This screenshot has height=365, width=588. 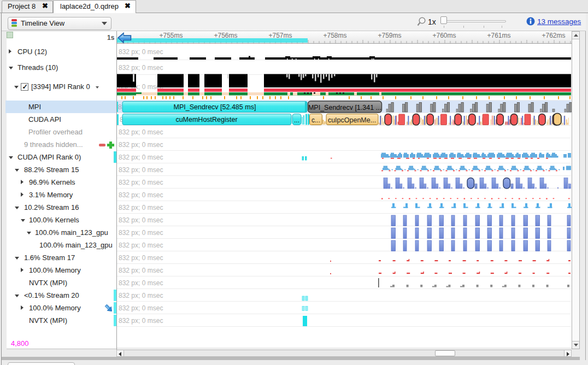 I want to click on svg-text: +758ms, so click(x=334, y=36).